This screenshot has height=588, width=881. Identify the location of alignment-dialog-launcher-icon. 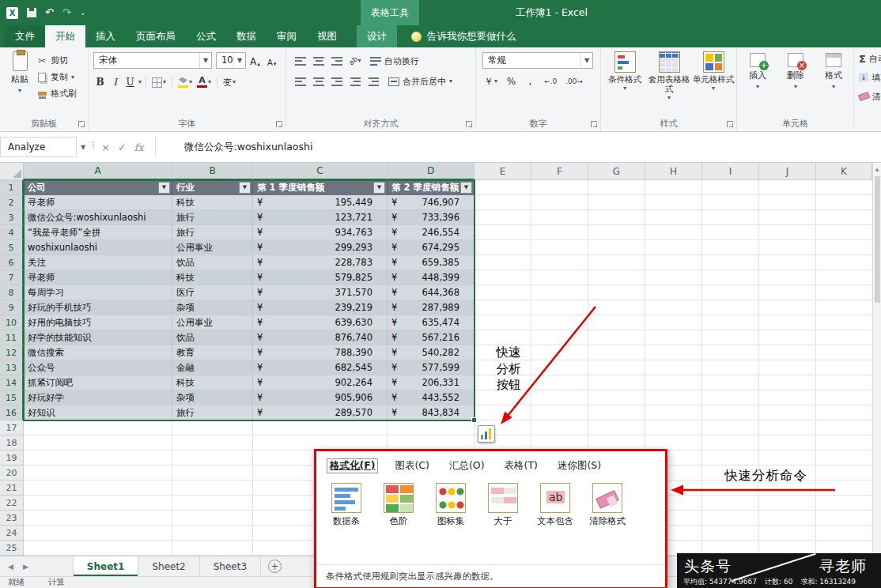
(469, 124).